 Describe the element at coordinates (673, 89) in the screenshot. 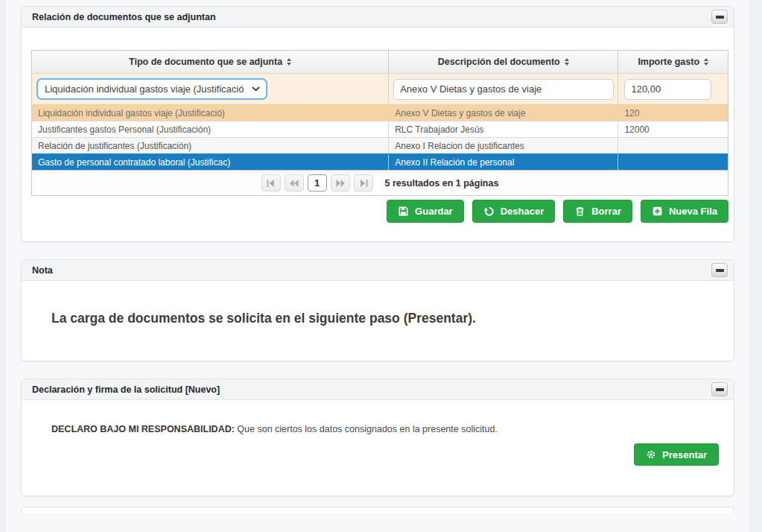

I see `edit-cell-importe` at that location.